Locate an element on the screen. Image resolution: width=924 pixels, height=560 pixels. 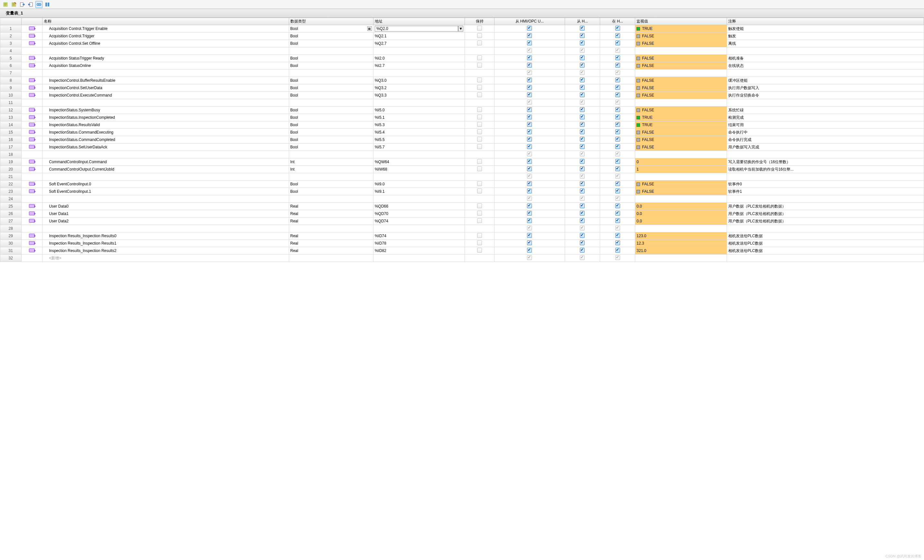
new-placeholder: <新增> is located at coordinates (166, 258).